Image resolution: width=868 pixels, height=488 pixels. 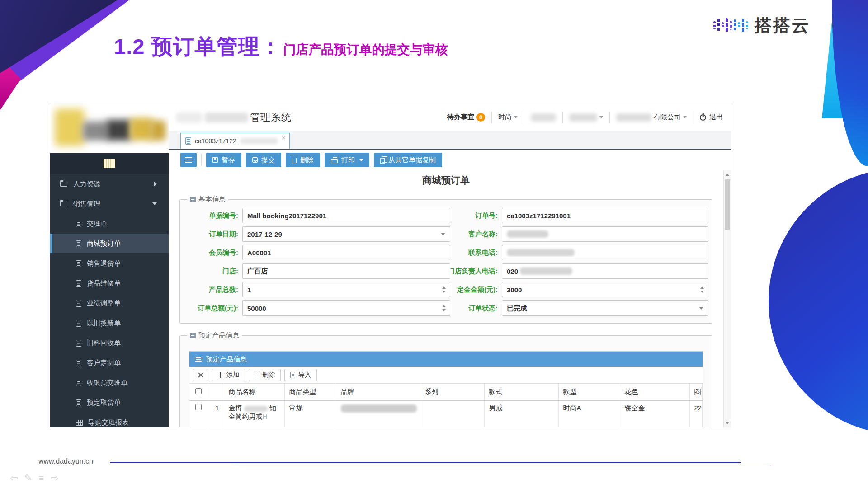 I want to click on nav-pen-icon: ✎, so click(x=28, y=478).